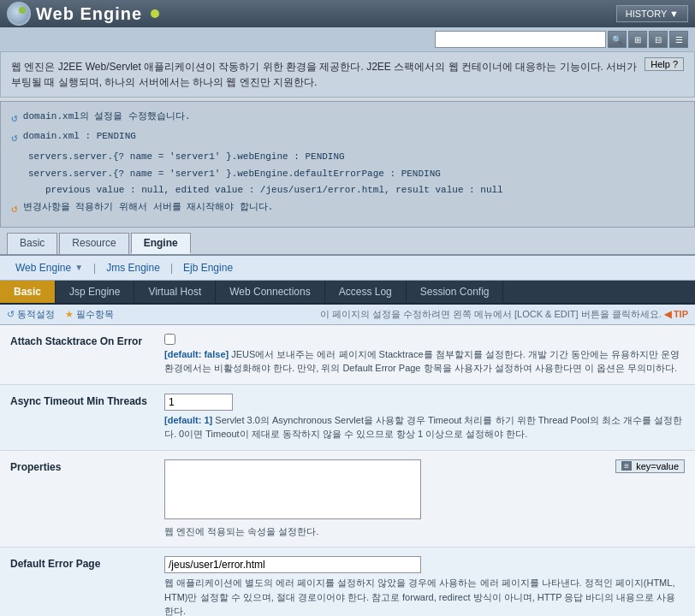 This screenshot has width=695, height=616. What do you see at coordinates (155, 14) in the screenshot?
I see `logo-dot` at bounding box center [155, 14].